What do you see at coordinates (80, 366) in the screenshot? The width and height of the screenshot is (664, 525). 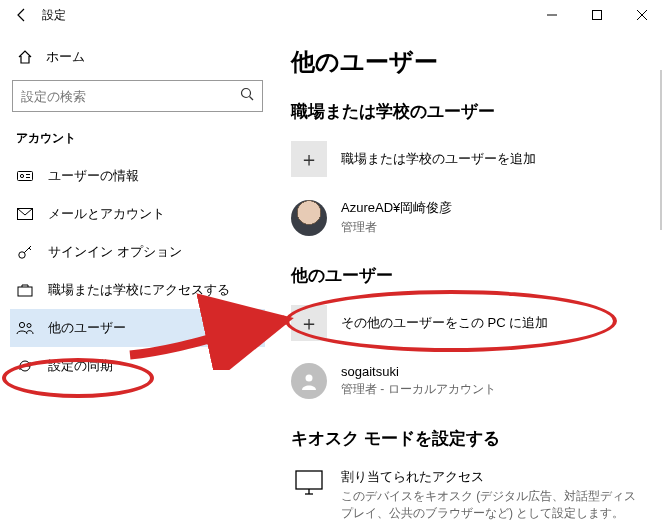 I see `nav-label: 設定の同期` at bounding box center [80, 366].